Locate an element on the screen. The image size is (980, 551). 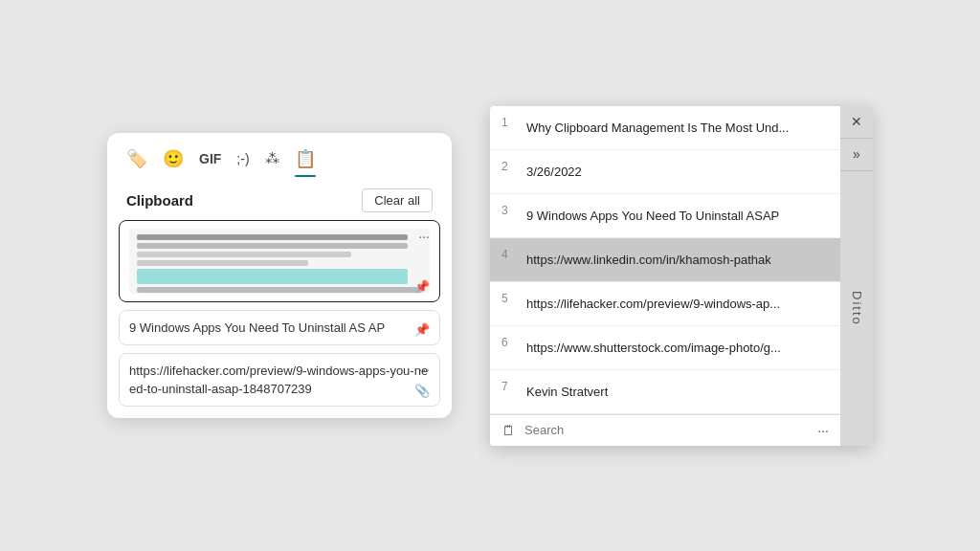
ditto-item-num: 1 is located at coordinates (509, 121).